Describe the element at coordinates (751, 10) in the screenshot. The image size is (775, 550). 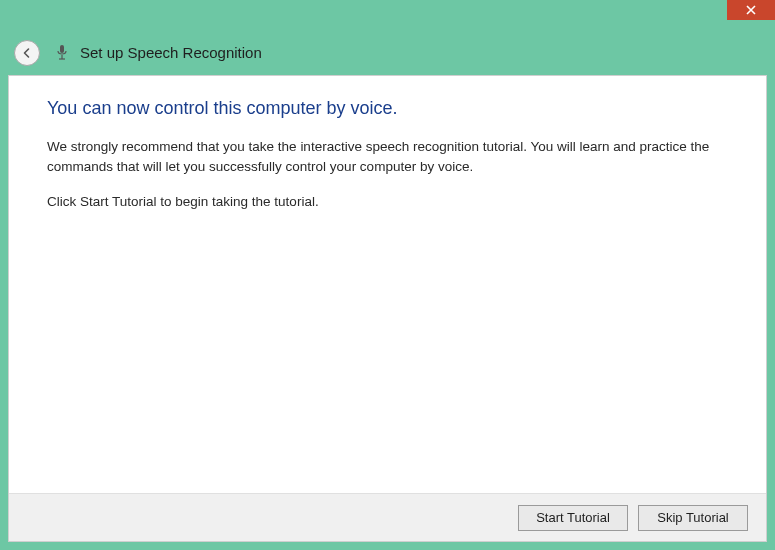
I see `close-button` at that location.